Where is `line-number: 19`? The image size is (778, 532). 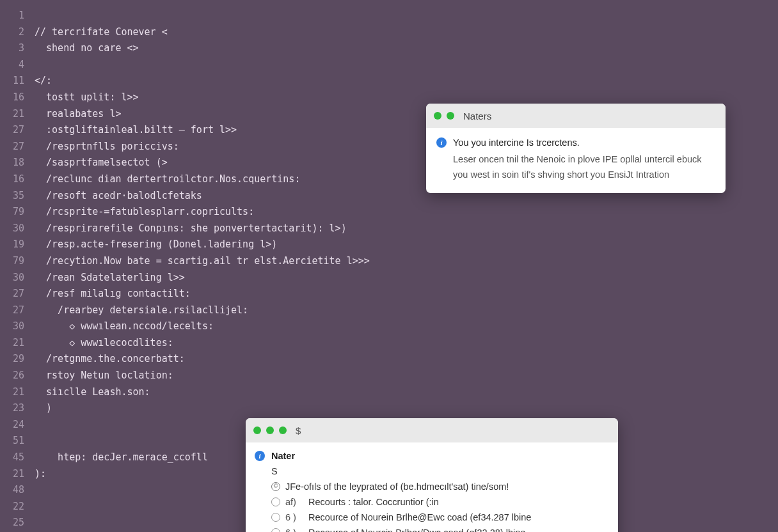 line-number: 19 is located at coordinates (17, 245).